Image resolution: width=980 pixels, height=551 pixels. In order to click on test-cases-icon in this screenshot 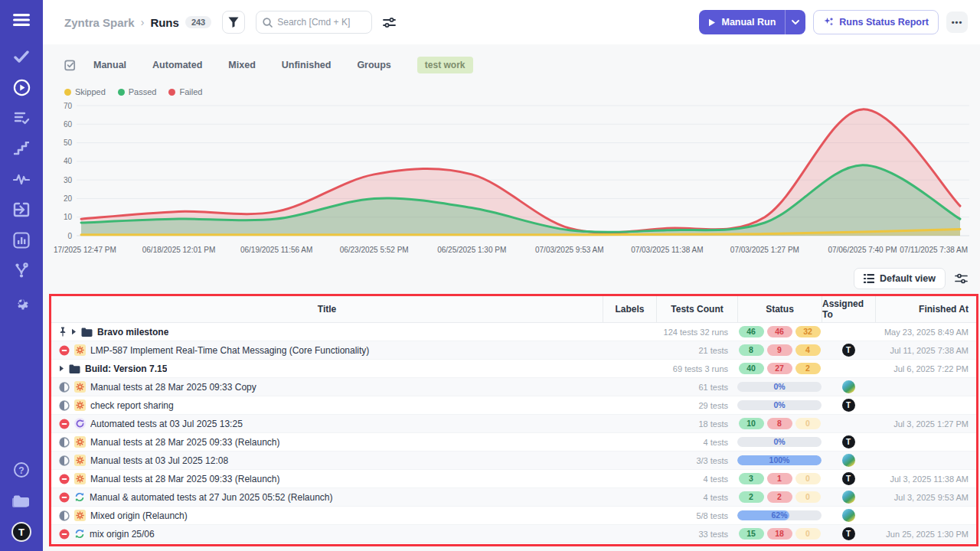, I will do `click(21, 57)`.